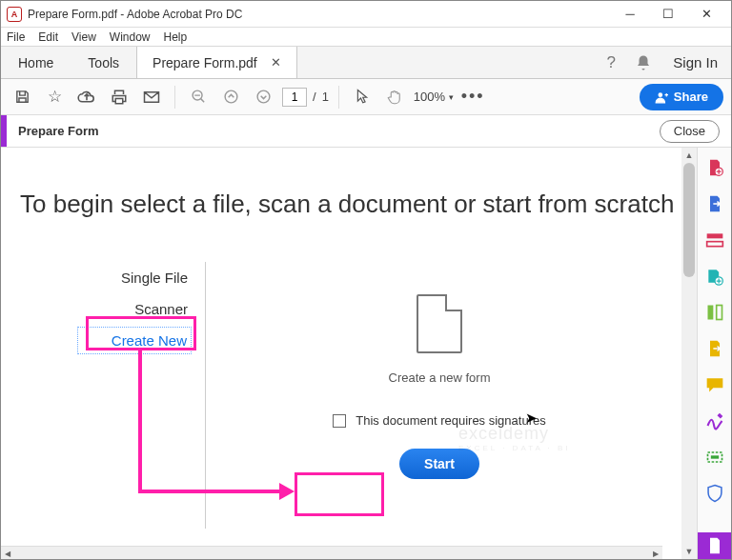 The height and width of the screenshot is (560, 732). Describe the element at coordinates (362, 97) in the screenshot. I see `select-tool` at that location.